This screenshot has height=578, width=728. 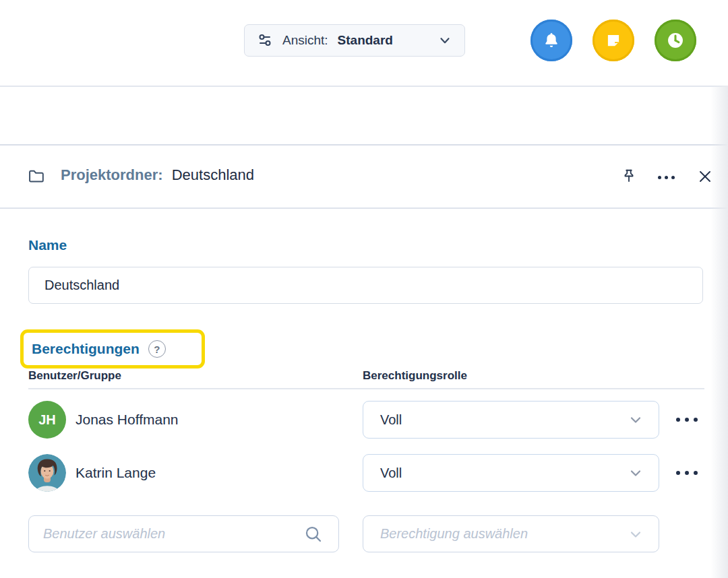 I want to click on name-label: Name, so click(x=47, y=245).